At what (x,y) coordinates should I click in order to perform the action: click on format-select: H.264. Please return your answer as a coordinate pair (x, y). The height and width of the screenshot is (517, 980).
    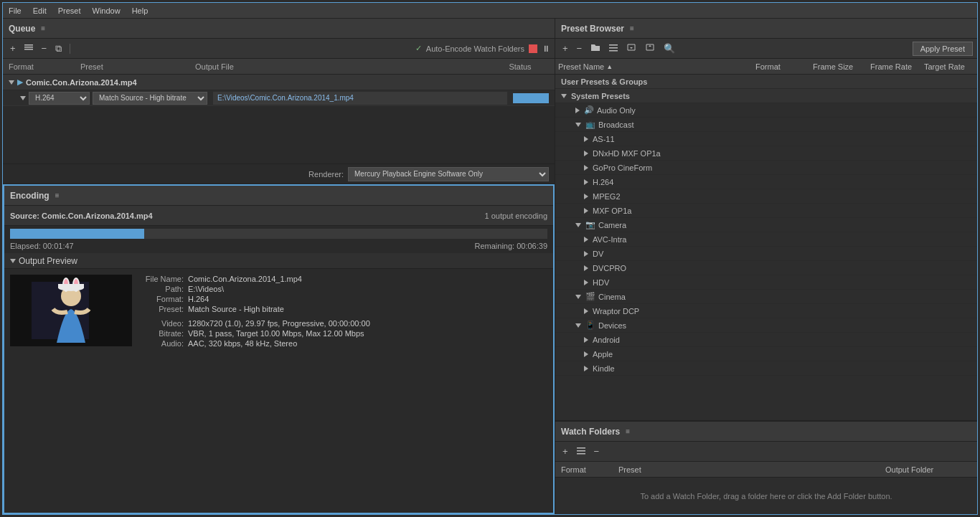
    Looking at the image, I should click on (59, 98).